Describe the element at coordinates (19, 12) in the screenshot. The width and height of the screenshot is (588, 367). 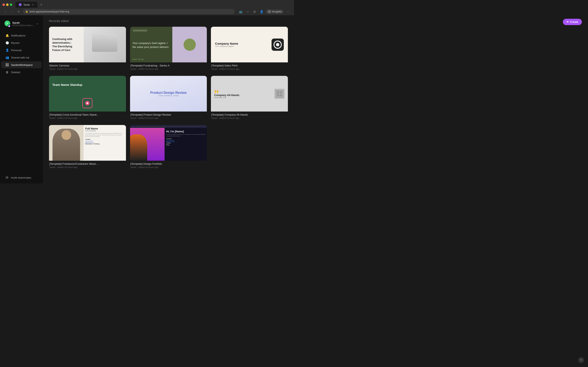
I see `refresh-button: ↻` at that location.